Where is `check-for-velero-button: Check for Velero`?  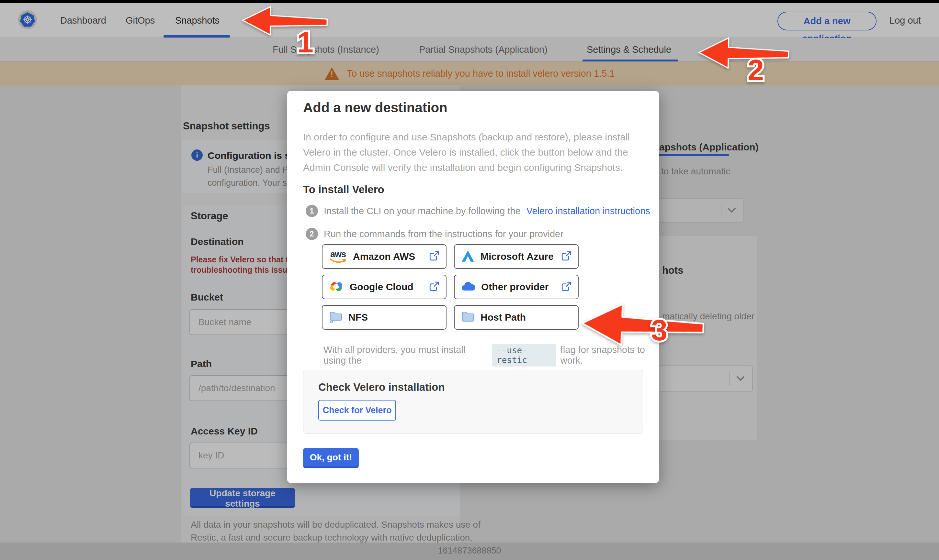
check-for-velero-button: Check for Velero is located at coordinates (357, 411).